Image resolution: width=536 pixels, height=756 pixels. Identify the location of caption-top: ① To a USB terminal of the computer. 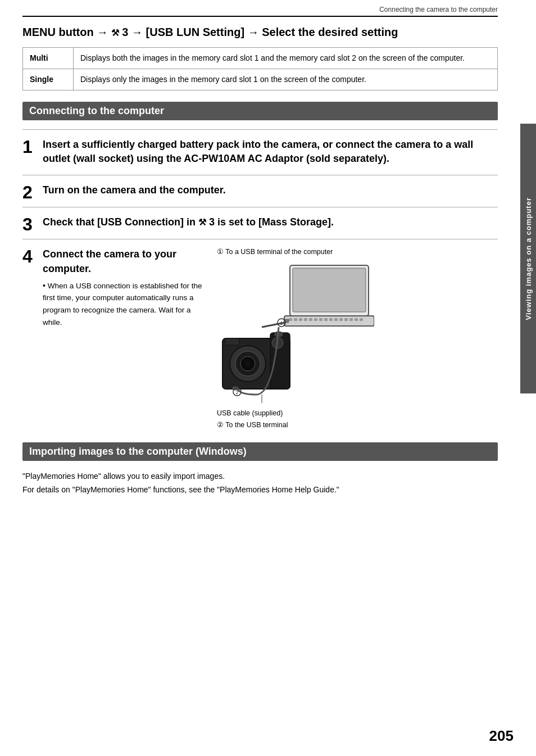
(275, 252).